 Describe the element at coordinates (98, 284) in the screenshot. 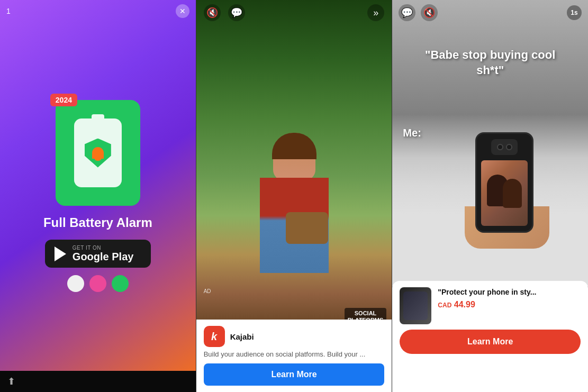

I see `partner-icons-row` at that location.